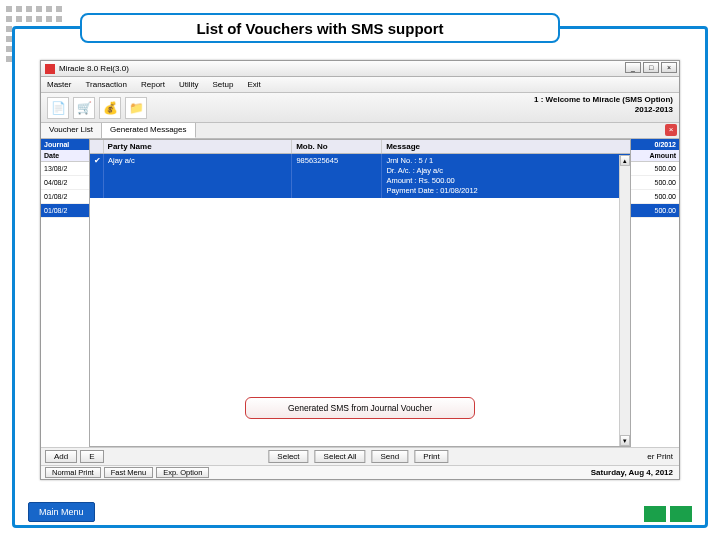 The image size is (720, 540). I want to click on status-date: Saturday, Aug 4, 2012, so click(632, 472).